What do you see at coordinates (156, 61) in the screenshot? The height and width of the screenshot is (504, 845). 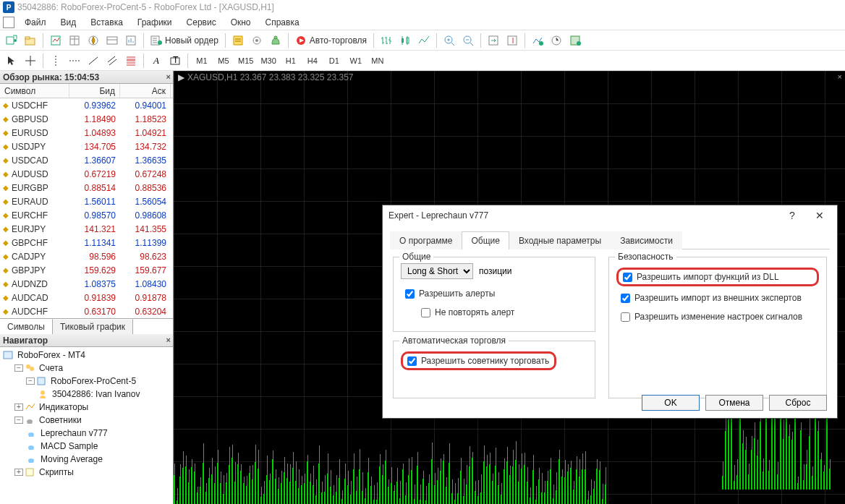 I see `text-button: A` at bounding box center [156, 61].